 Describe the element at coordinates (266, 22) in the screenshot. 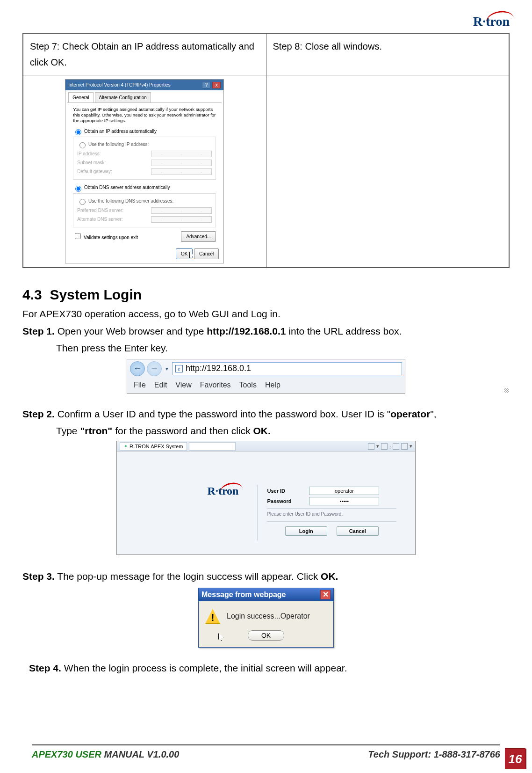

I see `brand-header: R·tron` at that location.